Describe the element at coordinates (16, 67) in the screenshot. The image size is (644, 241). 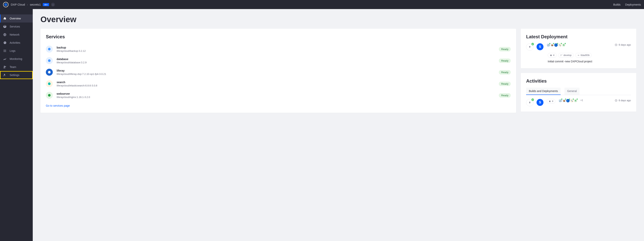
I see `sidebar-item-team: Team` at that location.